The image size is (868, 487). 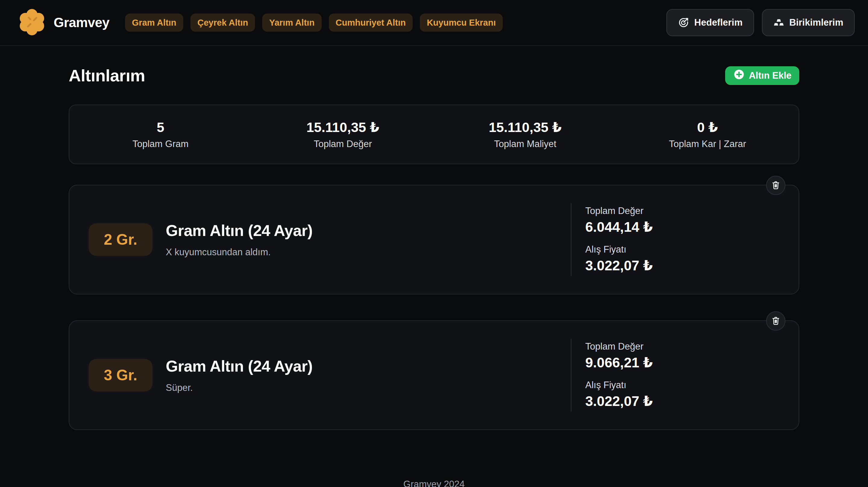 What do you see at coordinates (718, 23) in the screenshot?
I see `goals-button-label: Hedeflerim` at bounding box center [718, 23].